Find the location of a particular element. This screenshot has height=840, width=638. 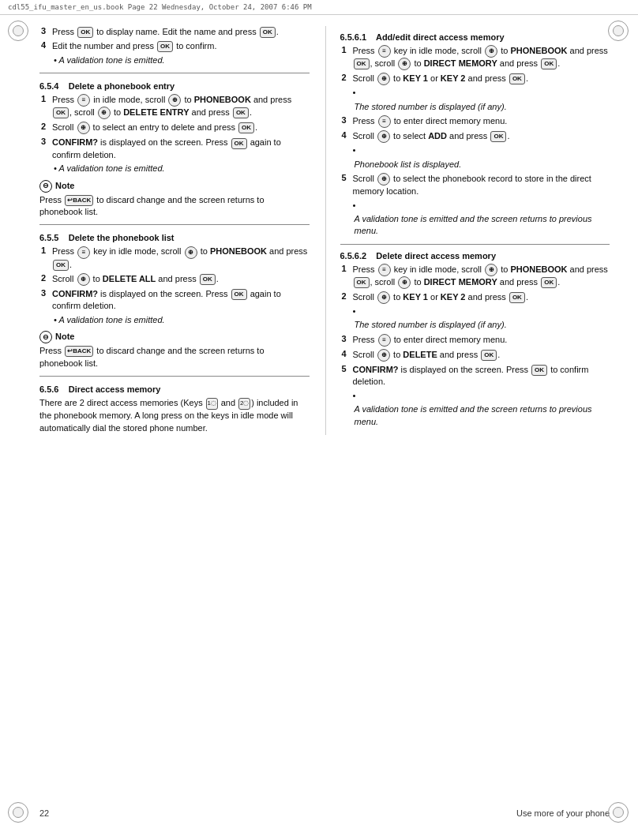

page-footer: 22 Use more of your phone is located at coordinates (325, 813).